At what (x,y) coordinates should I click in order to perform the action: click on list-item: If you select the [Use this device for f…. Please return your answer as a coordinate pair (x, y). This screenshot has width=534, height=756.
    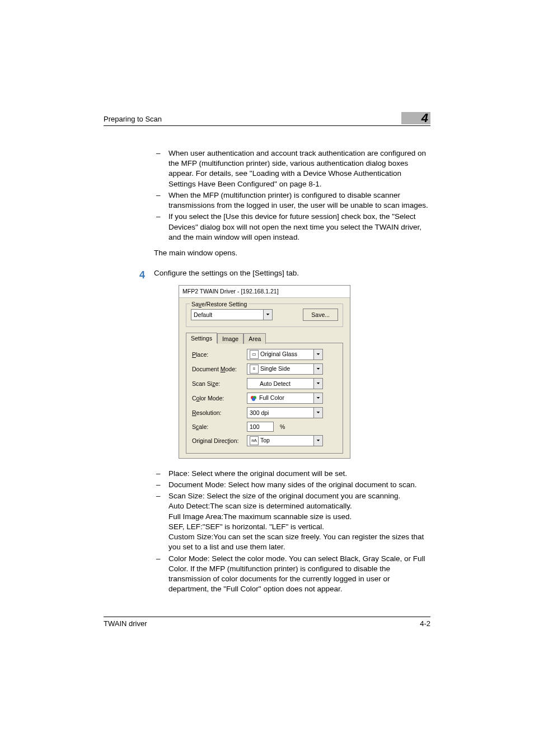
    Looking at the image, I should click on (292, 227).